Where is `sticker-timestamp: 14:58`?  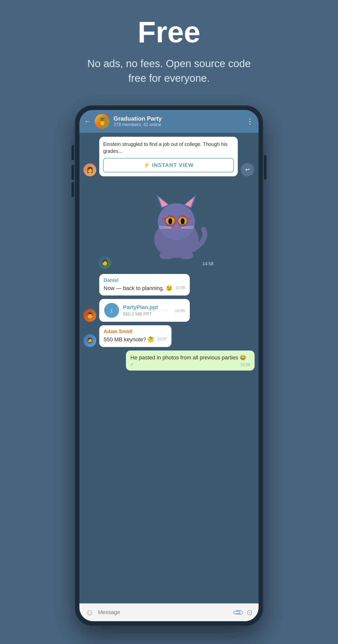 sticker-timestamp: 14:58 is located at coordinates (208, 264).